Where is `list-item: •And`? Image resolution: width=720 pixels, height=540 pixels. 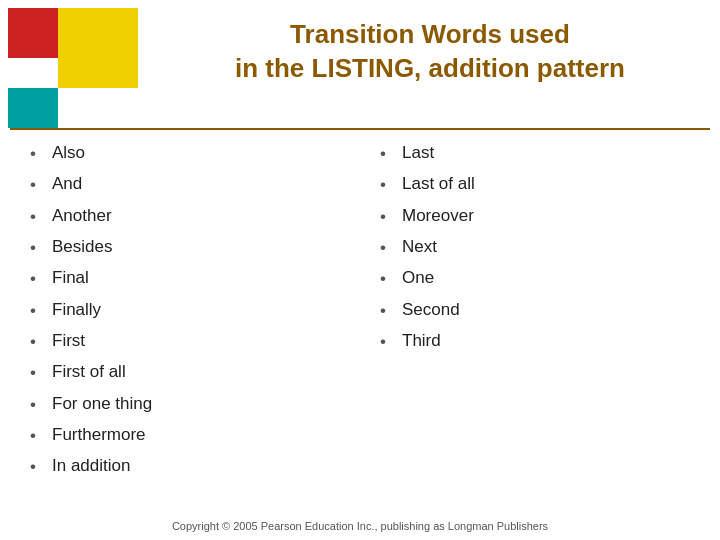
list-item: •And is located at coordinates (195, 184).